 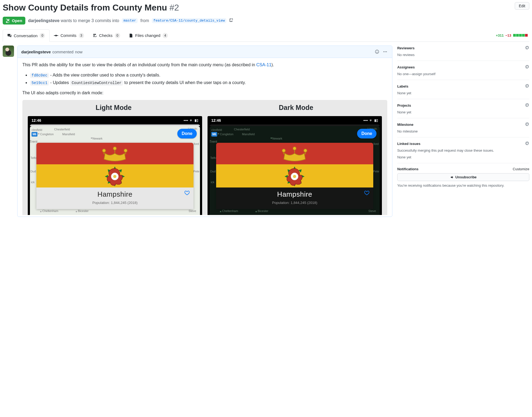 What do you see at coordinates (463, 86) in the screenshot?
I see `sidebar-labels: Labels` at bounding box center [463, 86].